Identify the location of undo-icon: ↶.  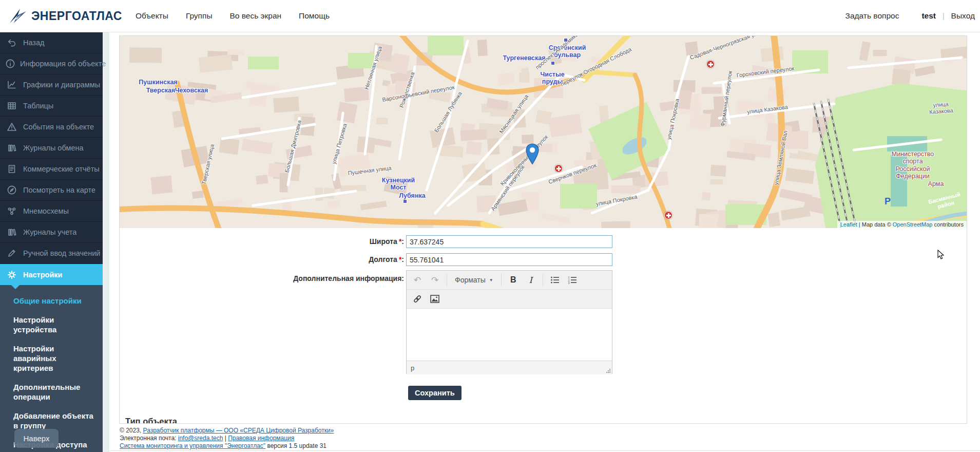
(417, 280).